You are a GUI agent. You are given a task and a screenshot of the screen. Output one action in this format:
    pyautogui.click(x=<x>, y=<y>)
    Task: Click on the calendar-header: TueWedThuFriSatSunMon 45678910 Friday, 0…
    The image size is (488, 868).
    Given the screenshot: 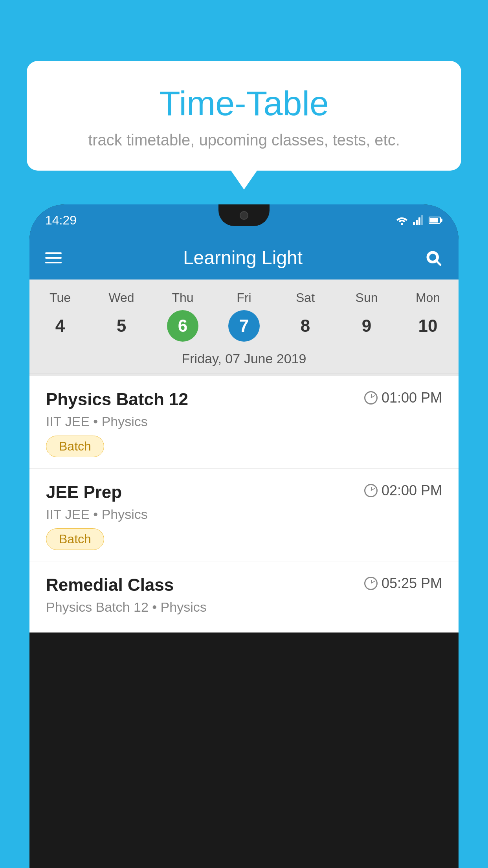 What is the action you would take?
    pyautogui.click(x=244, y=328)
    